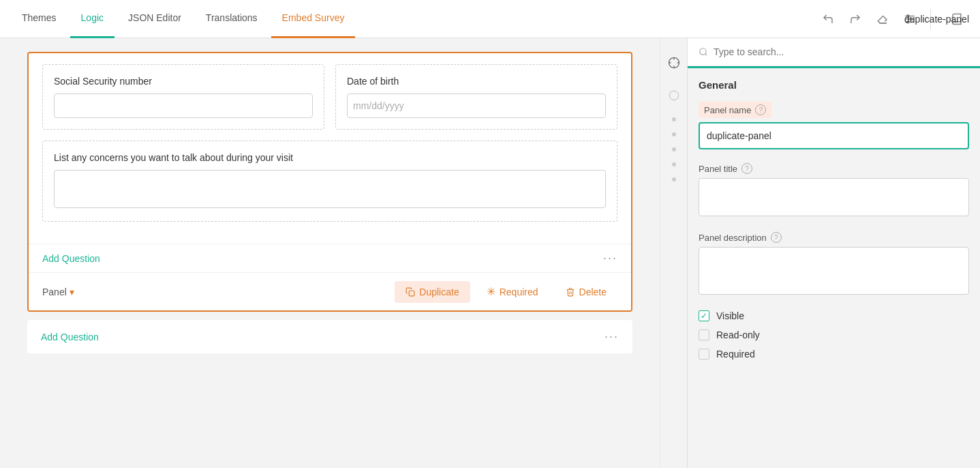 The width and height of the screenshot is (980, 468). What do you see at coordinates (728, 111) in the screenshot?
I see `panel-name-label: Panel name` at bounding box center [728, 111].